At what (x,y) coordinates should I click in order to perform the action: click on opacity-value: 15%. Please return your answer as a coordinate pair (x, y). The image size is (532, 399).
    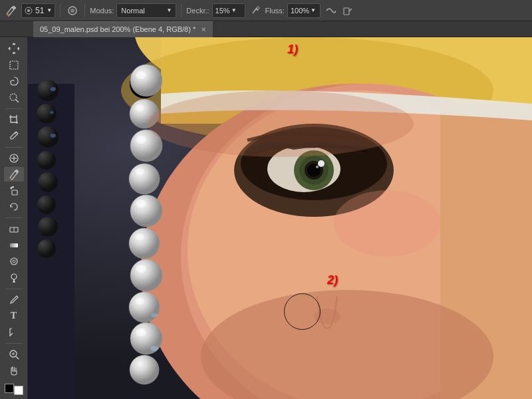
    Looking at the image, I should click on (223, 11).